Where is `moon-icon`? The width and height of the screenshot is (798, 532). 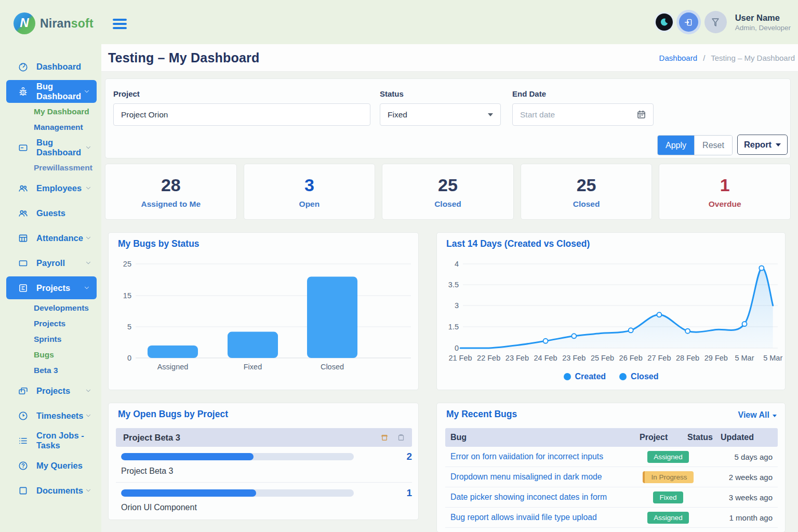
moon-icon is located at coordinates (664, 22).